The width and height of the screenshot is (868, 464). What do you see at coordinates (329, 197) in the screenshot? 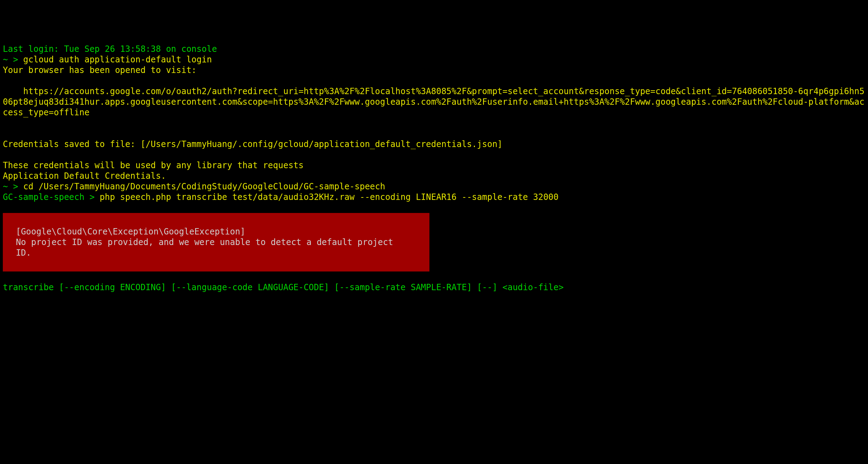
I see `cmd-php-speech: php speech.php transcribe test/data/audi…` at bounding box center [329, 197].